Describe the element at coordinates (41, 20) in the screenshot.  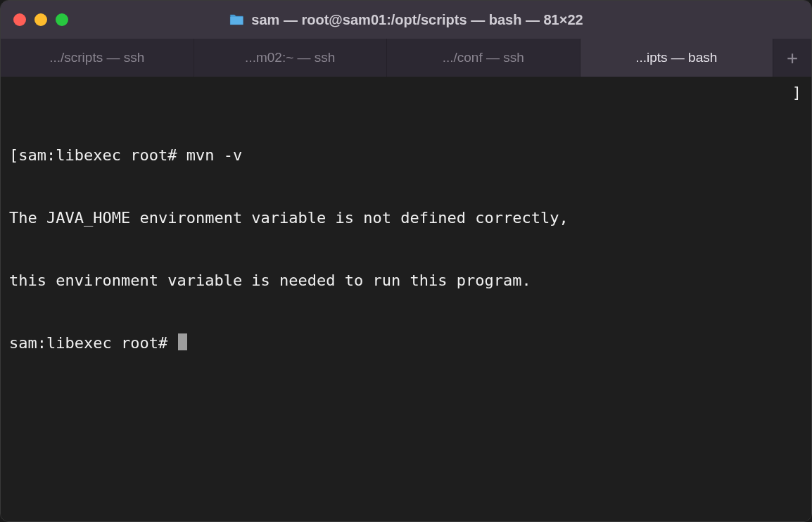
I see `traffic-lights` at that location.